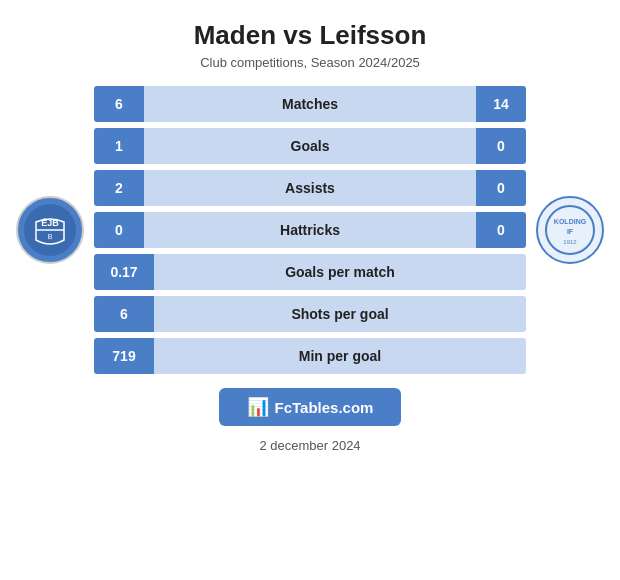  What do you see at coordinates (340, 314) in the screenshot?
I see `stat-label-5: Shots per goal` at bounding box center [340, 314].